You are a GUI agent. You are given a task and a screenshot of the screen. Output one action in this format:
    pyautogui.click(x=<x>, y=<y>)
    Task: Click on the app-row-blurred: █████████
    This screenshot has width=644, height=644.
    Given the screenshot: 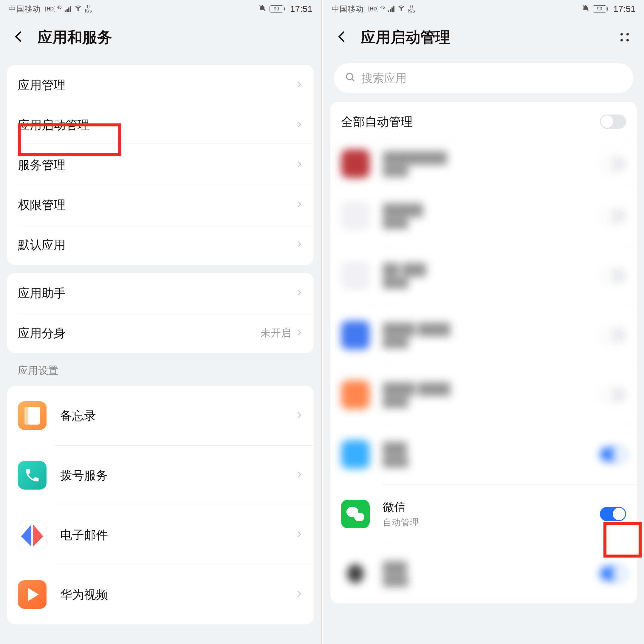 What is the action you would take?
    pyautogui.click(x=484, y=216)
    